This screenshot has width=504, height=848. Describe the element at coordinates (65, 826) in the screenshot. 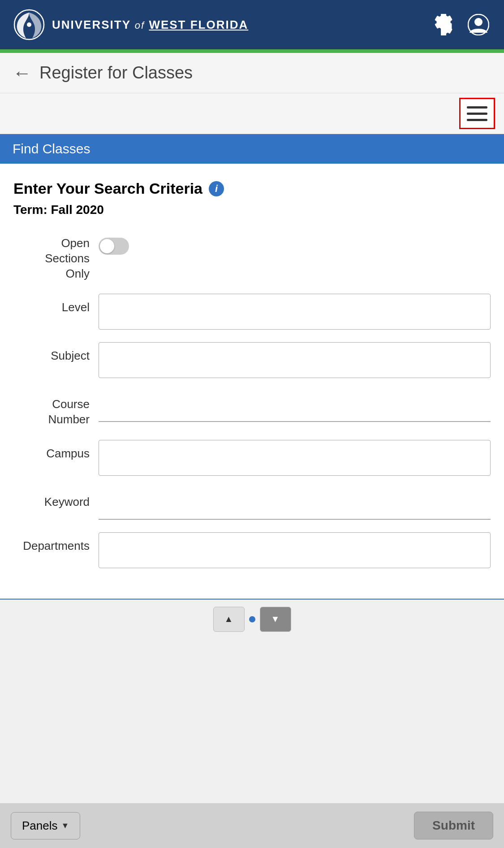

I see `panels-dropdown-arrow: ▼` at that location.